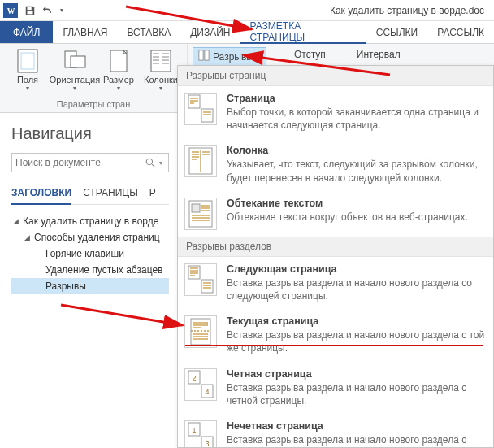  What do you see at coordinates (119, 70) in the screenshot?
I see `size-button: Размер▾` at bounding box center [119, 70].